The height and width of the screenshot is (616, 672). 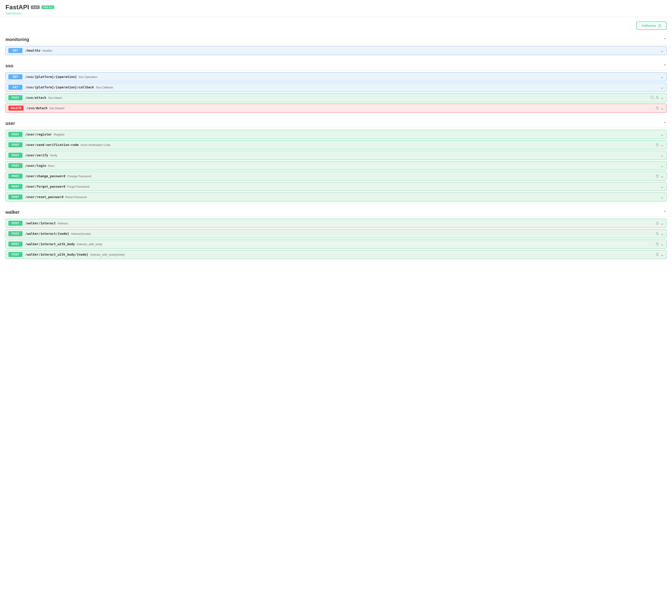 I want to click on section-collapse-icon-user: ⌃, so click(x=665, y=123).